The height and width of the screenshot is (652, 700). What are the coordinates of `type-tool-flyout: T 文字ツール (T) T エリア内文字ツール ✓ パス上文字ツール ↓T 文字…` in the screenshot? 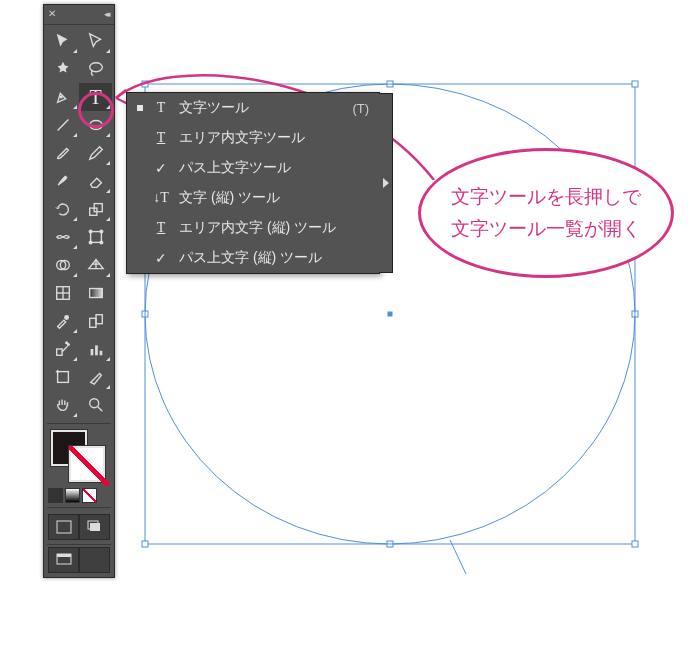 It's located at (253, 183).